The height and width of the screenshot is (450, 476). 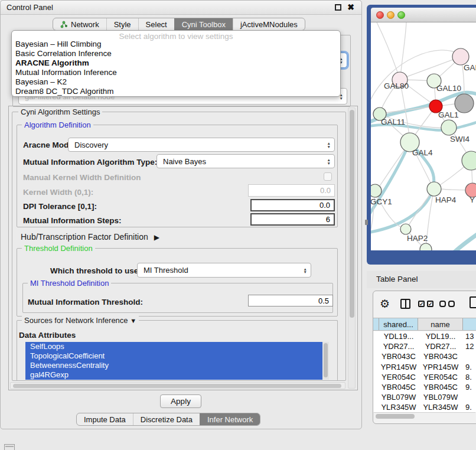 What do you see at coordinates (425, 416) in the screenshot?
I see `table-horizontal-scrollbar` at bounding box center [425, 416].